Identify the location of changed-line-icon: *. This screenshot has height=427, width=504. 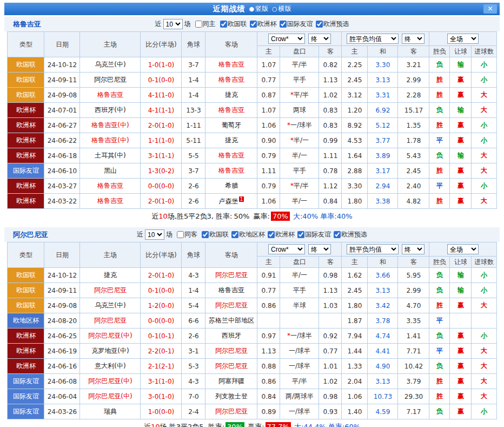
(289, 125).